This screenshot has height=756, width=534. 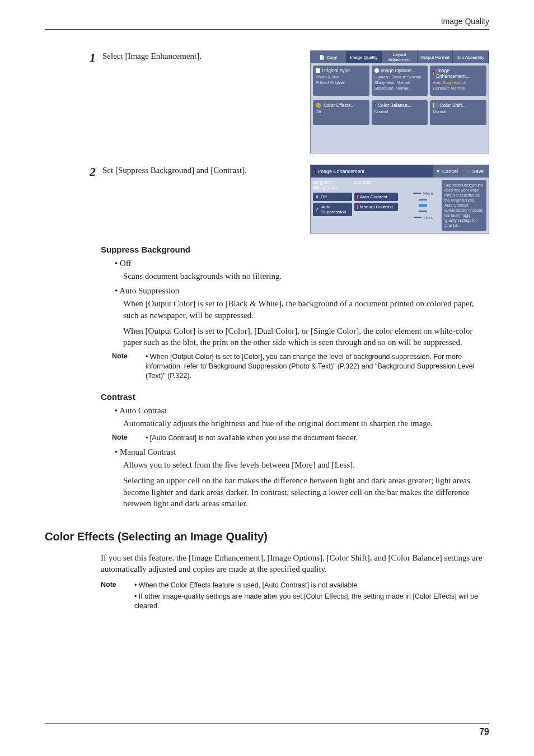 I want to click on step-1-text: Select [Image Enhancement]., so click(x=152, y=56).